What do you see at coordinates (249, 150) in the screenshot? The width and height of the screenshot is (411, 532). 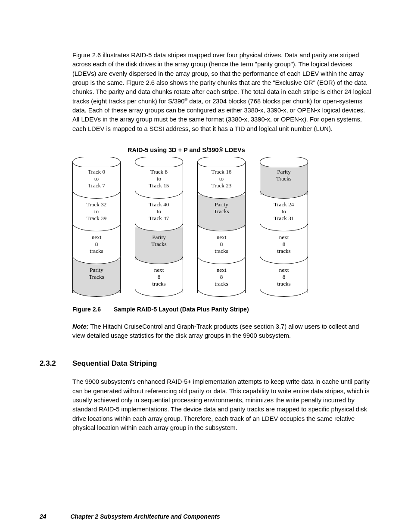 I see `figure-title: RAID-5 using 3D + P and S/390® LDEVs` at bounding box center [249, 150].